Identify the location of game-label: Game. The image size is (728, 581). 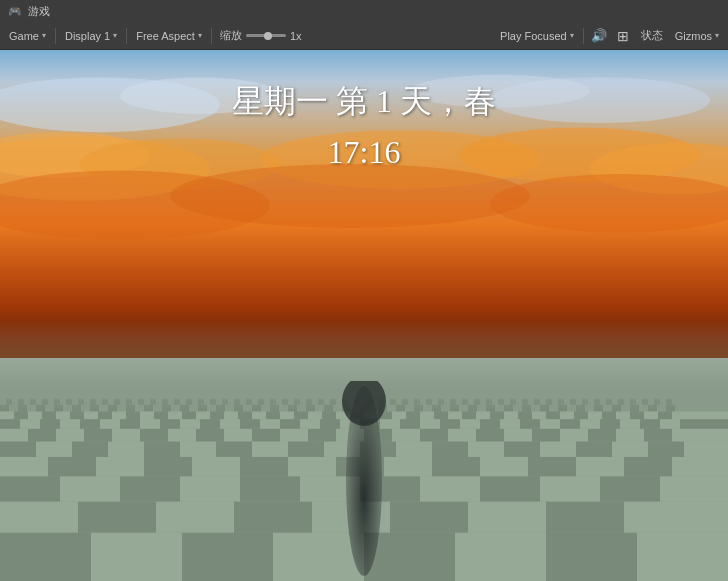
(24, 36).